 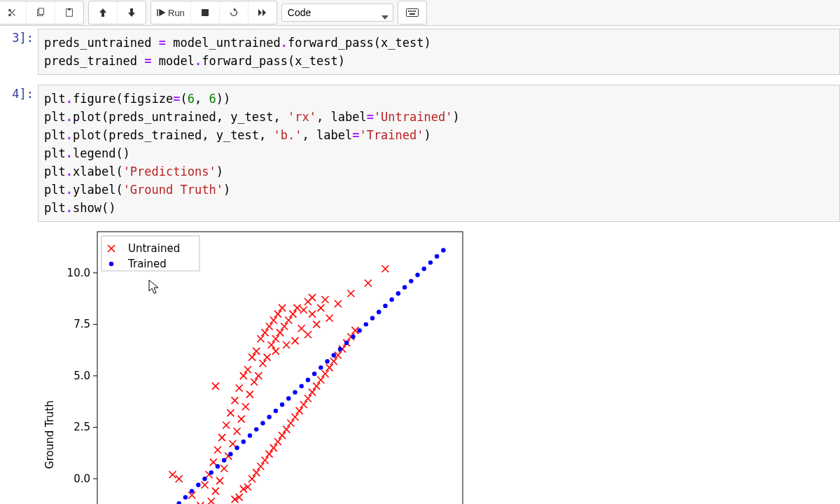 What do you see at coordinates (171, 13) in the screenshot?
I see `run-button: Run` at bounding box center [171, 13].